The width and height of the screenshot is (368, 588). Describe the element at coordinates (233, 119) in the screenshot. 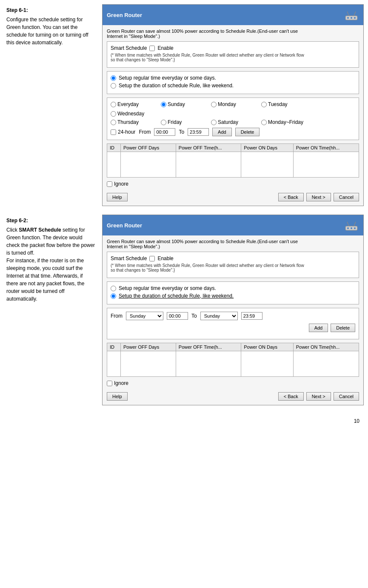

I see `panel1-days-section: Everyday Sunday Monday Tuesday` at that location.